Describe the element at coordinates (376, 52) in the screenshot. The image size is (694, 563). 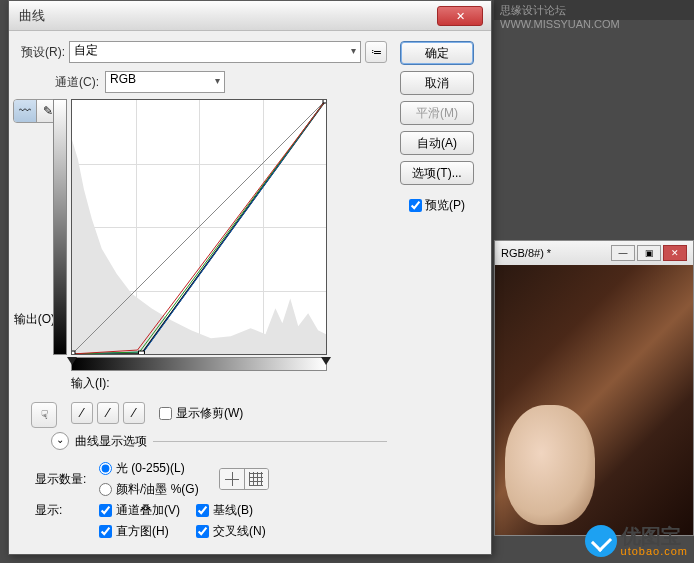
I see `preset-menu-button: ≔` at that location.